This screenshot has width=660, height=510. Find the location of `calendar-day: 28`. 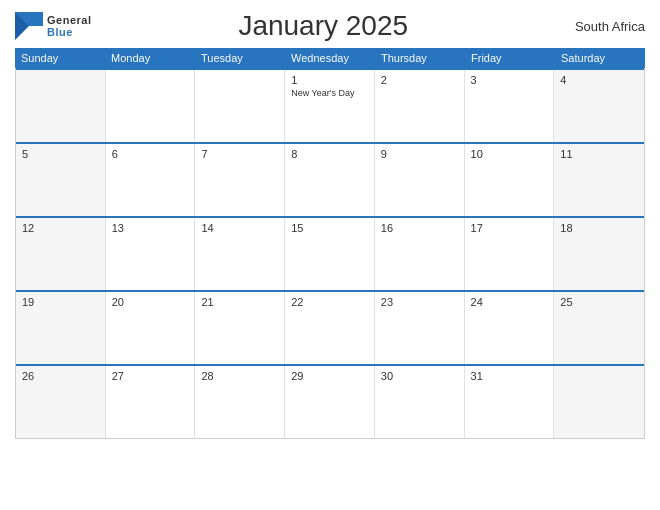

calendar-day: 28 is located at coordinates (240, 402).